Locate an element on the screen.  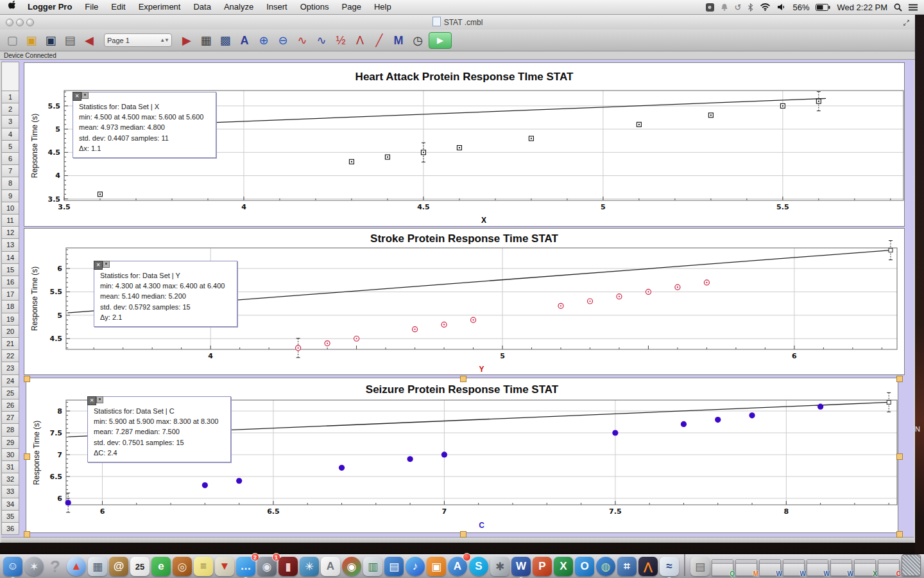
dock-icon-keynote: ▤ is located at coordinates (394, 566).